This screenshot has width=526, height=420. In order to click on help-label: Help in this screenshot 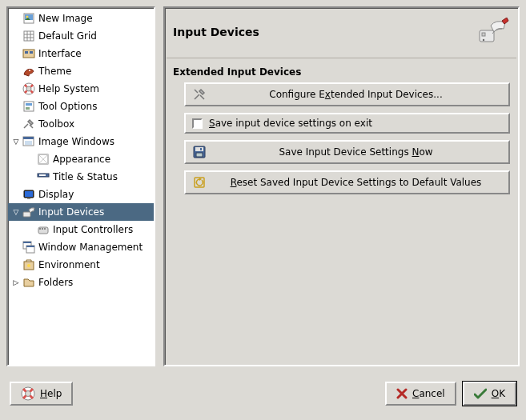, I will do `click(51, 394)`.